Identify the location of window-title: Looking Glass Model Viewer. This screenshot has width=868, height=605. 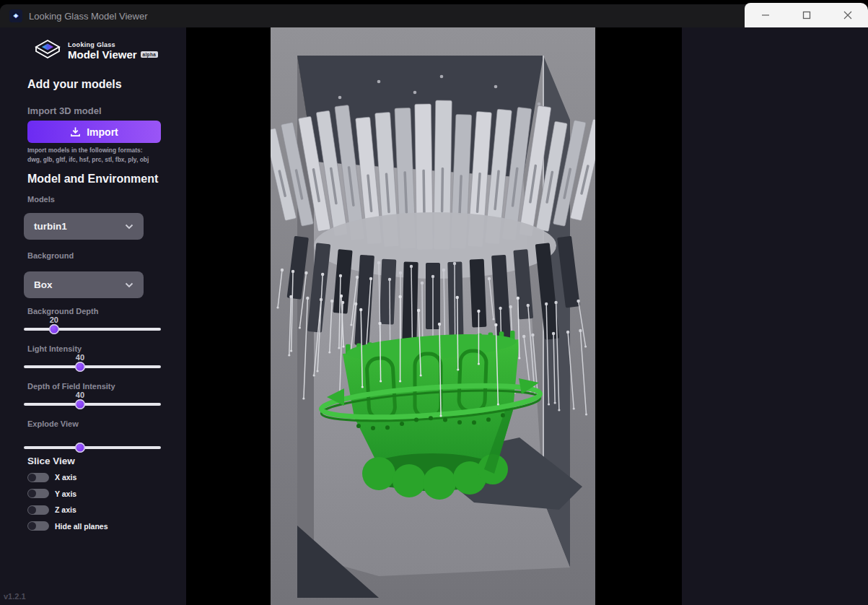
(88, 16).